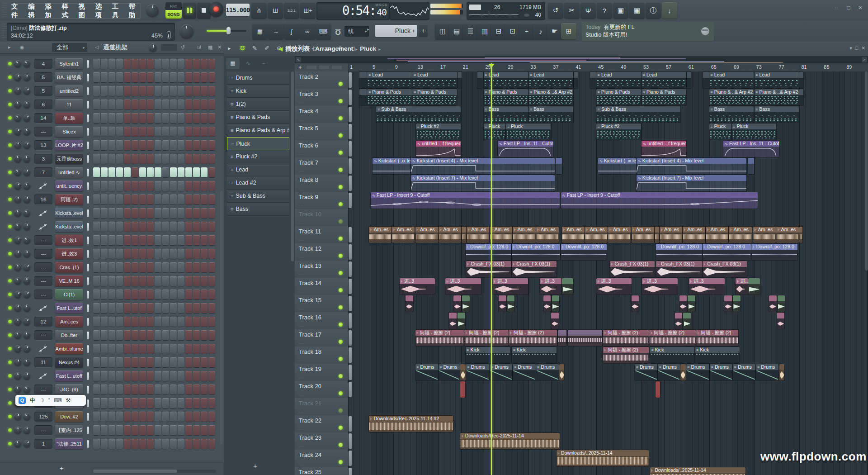 This screenshot has width=868, height=475. Describe the element at coordinates (350, 269) in the screenshot. I see `track-trigger-strip` at that location.